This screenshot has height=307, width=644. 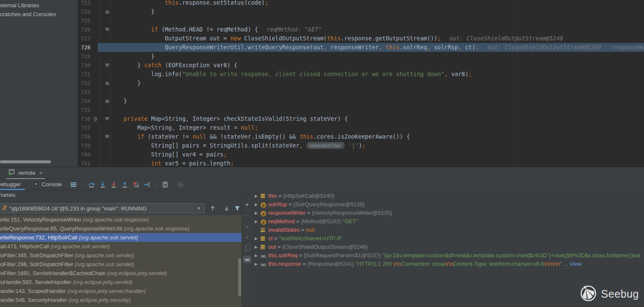 What do you see at coordinates (247, 215) in the screenshot?
I see `remove-watch-icon: −` at bounding box center [247, 215].